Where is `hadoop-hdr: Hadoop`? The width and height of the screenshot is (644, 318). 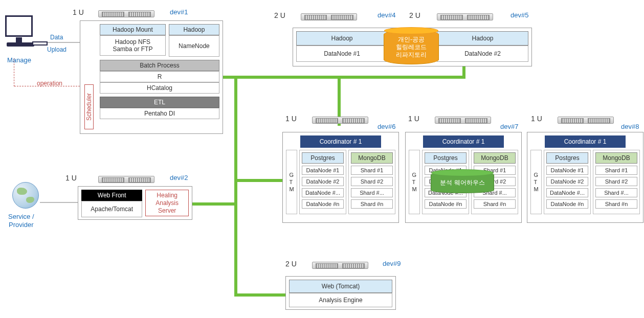
hadoop-hdr: Hadoop is located at coordinates (194, 30).